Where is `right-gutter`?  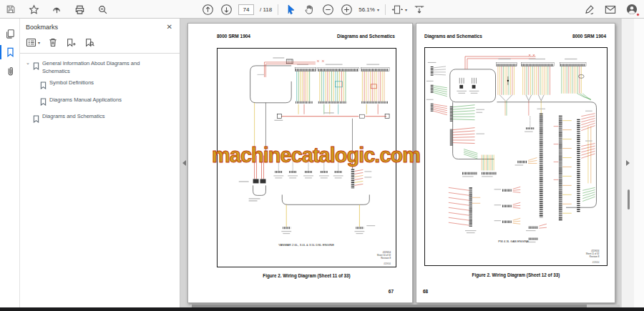 right-gutter is located at coordinates (628, 163).